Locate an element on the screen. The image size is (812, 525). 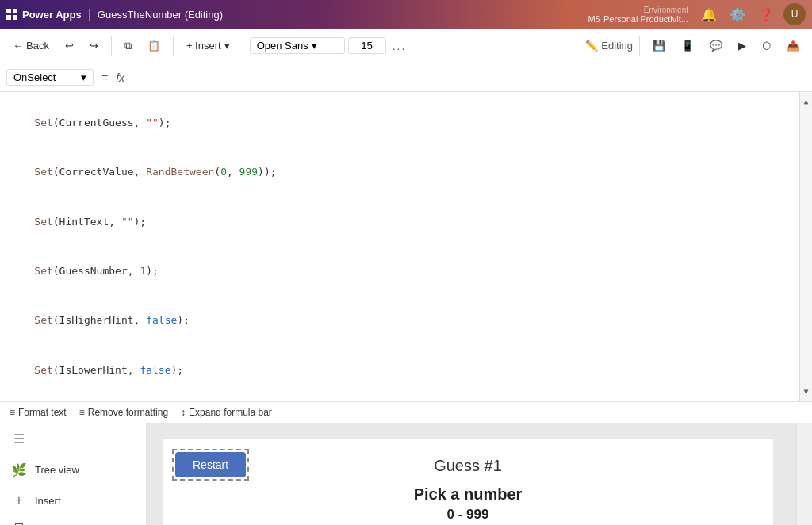
format-text-label: Format text is located at coordinates (43, 412).